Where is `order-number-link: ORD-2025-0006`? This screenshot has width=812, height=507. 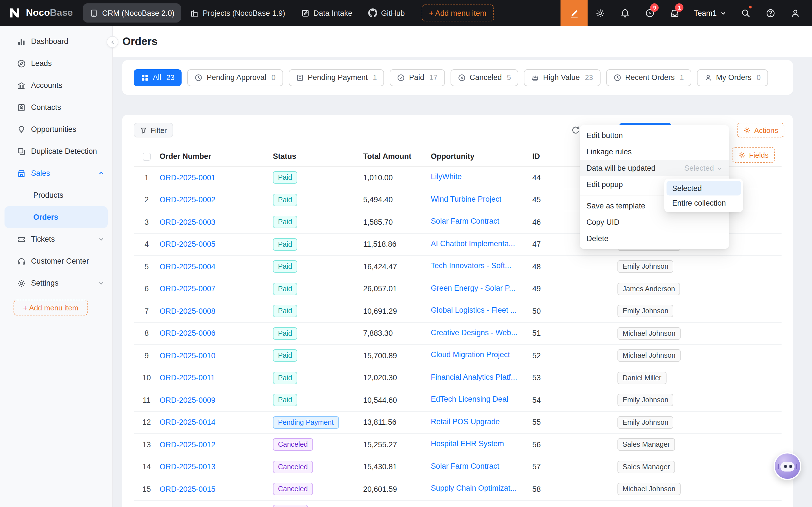 order-number-link: ORD-2025-0006 is located at coordinates (188, 333).